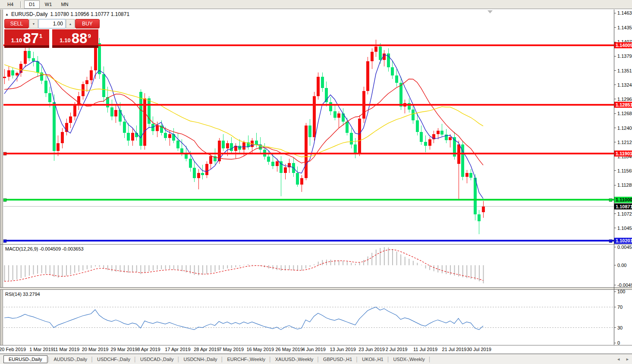 The image size is (632, 364). I want to click on tab-scroll-arrows: ◄ ►, so click(623, 359).